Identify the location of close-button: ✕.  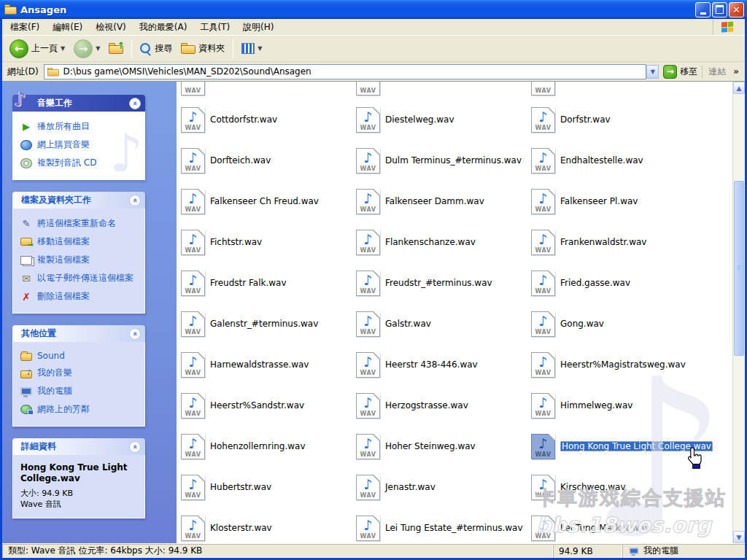
(737, 10).